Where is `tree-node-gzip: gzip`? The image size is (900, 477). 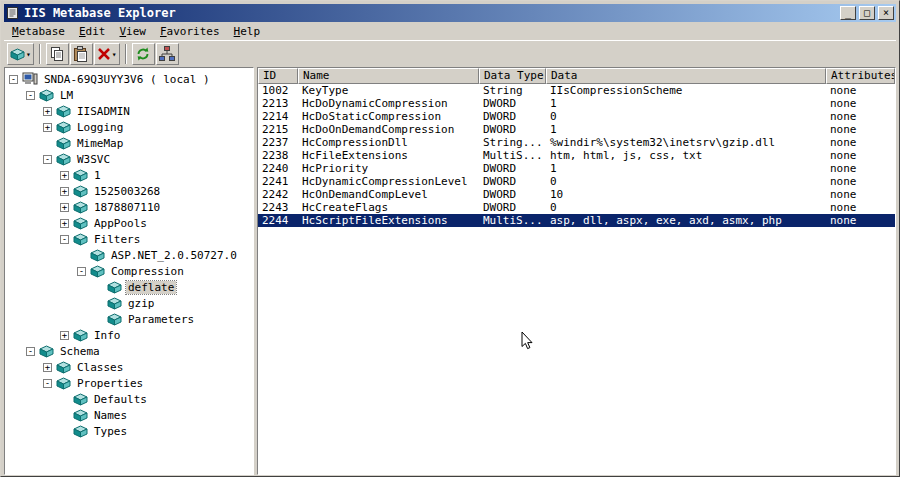 tree-node-gzip: gzip is located at coordinates (129, 303).